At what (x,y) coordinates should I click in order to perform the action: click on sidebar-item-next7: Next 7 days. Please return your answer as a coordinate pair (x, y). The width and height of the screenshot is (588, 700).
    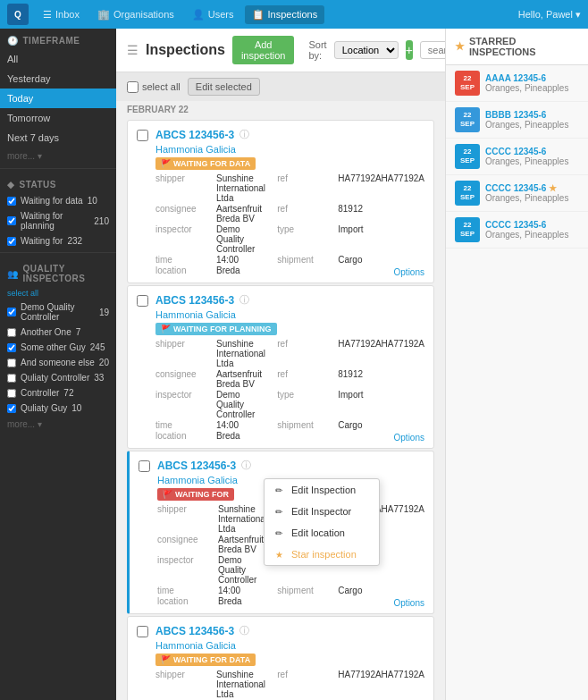
    Looking at the image, I should click on (58, 138).